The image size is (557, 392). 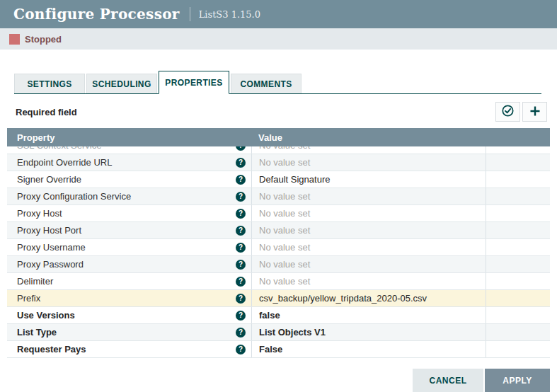 I want to click on tab-scheduling: SCHEDULING, so click(x=122, y=83).